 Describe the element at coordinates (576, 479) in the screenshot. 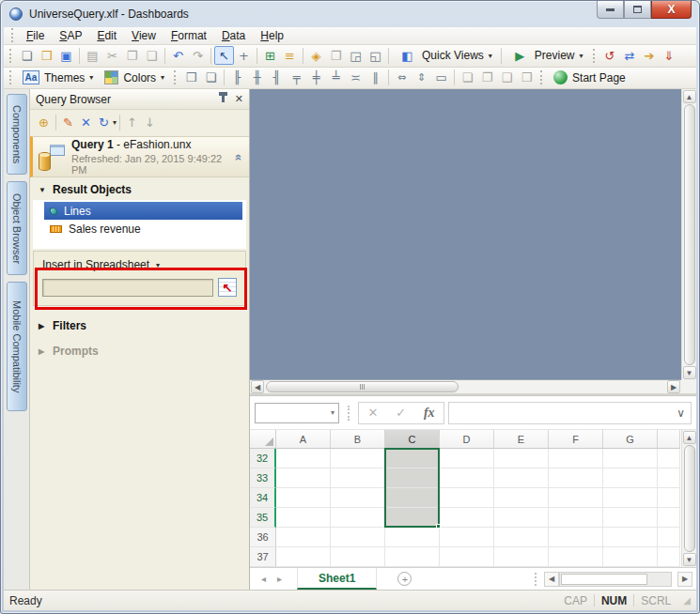

I see `cell-F33` at that location.